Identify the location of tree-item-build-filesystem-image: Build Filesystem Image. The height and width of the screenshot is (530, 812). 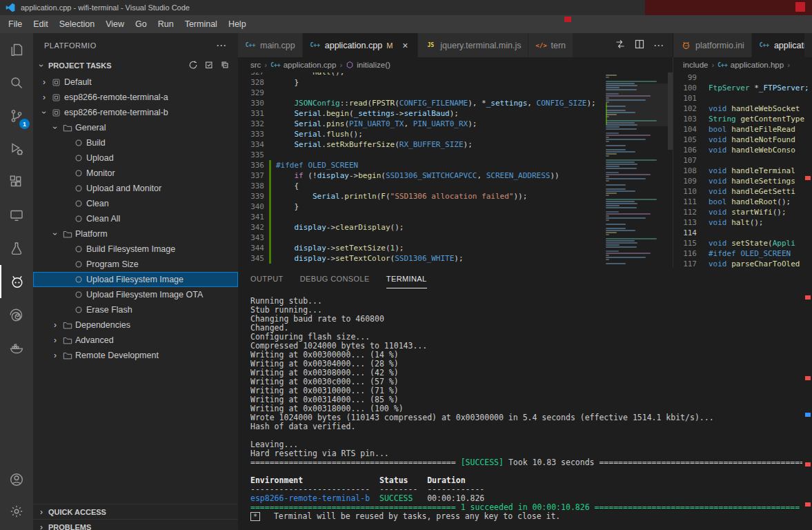
(135, 249).